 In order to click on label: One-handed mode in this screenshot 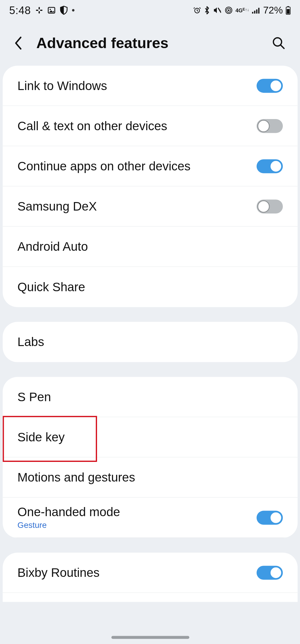, I will do `click(69, 512)`.